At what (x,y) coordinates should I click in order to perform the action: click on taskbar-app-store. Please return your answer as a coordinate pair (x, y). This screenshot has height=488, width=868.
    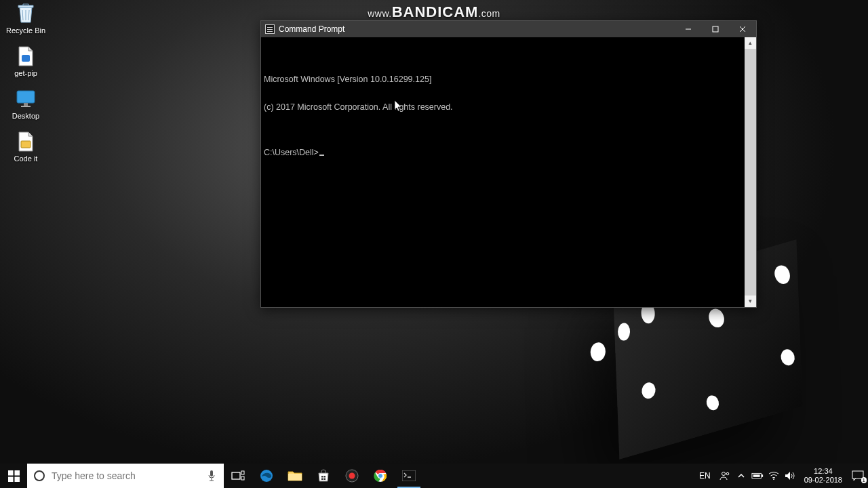
    Looking at the image, I should click on (323, 476).